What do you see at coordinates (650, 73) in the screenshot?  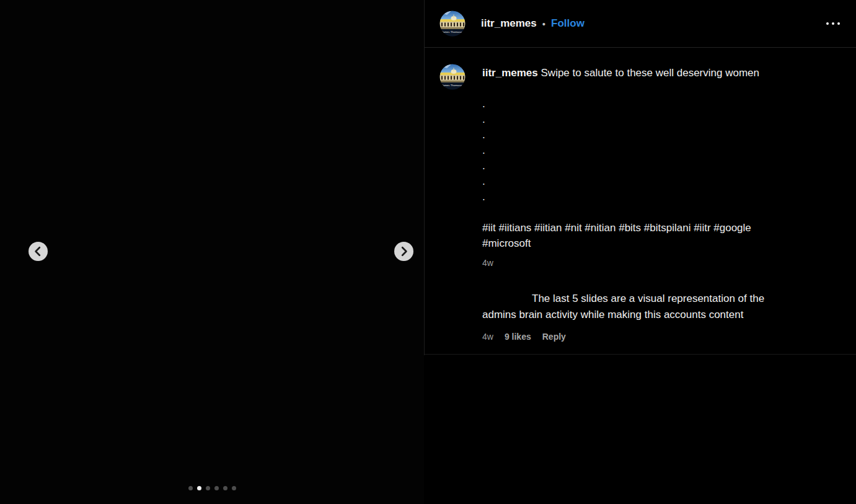 I see `caption-text: Swipe to salute to these well deserving …` at bounding box center [650, 73].